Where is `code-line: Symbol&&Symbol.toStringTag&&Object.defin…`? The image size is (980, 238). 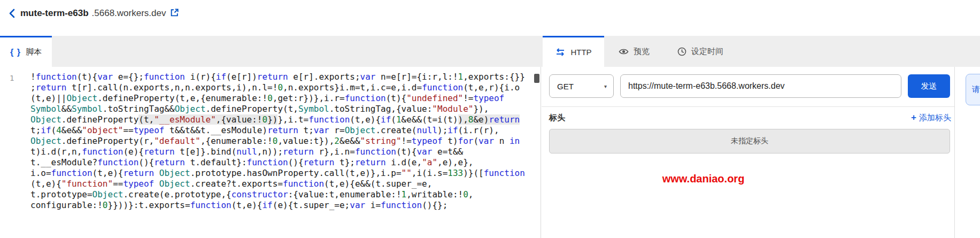
code-line: Symbol&&Symbol.toStringTag&&Object.defin… is located at coordinates (282, 109).